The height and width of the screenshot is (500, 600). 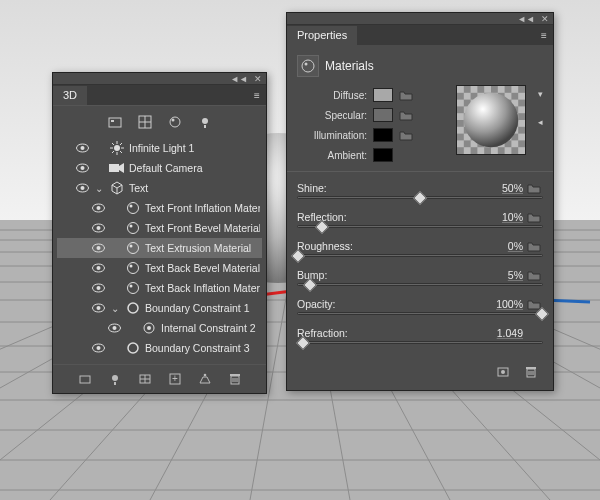 What do you see at coordinates (205, 379) in the screenshot?
I see `ground-plane-icon` at bounding box center [205, 379].